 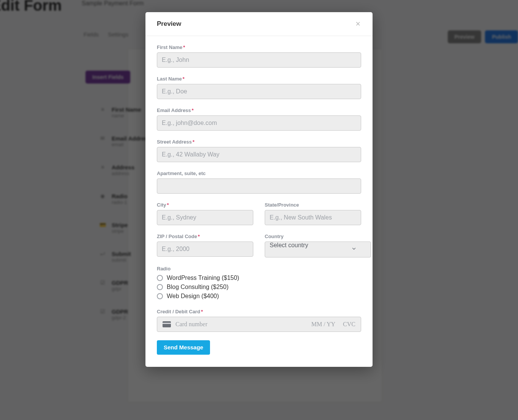 I want to click on first-name-label: First Name*, so click(x=259, y=47).